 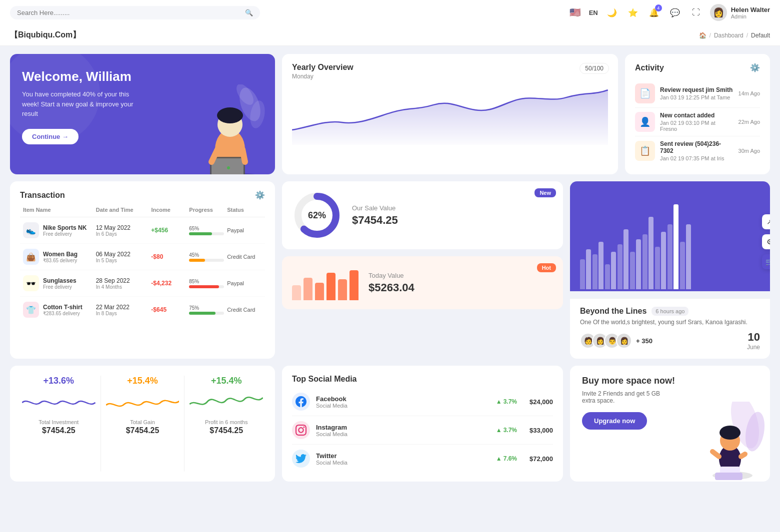 I want to click on social-title: Top Social Media, so click(x=422, y=379).